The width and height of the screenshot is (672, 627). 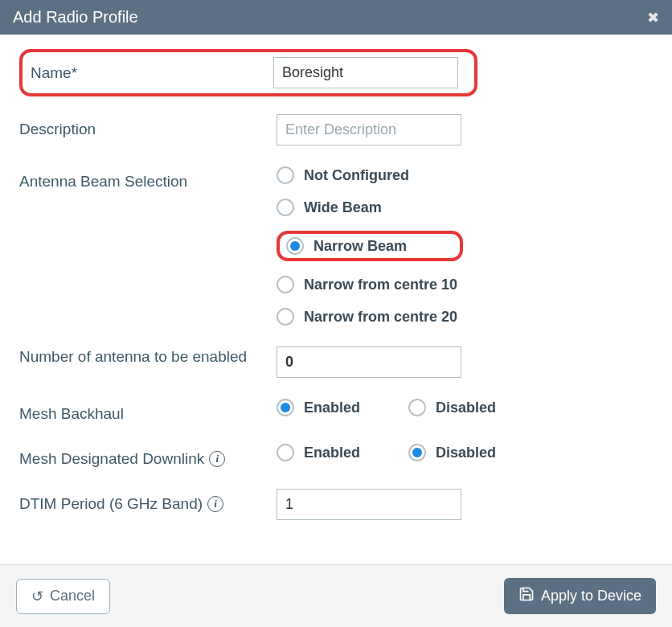 I want to click on narrow-beam-highlight-box: Narrow Beam, so click(x=370, y=246).